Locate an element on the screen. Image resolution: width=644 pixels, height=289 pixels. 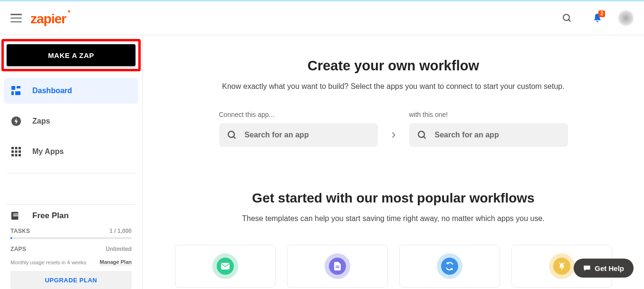
mail-icon is located at coordinates (225, 266).